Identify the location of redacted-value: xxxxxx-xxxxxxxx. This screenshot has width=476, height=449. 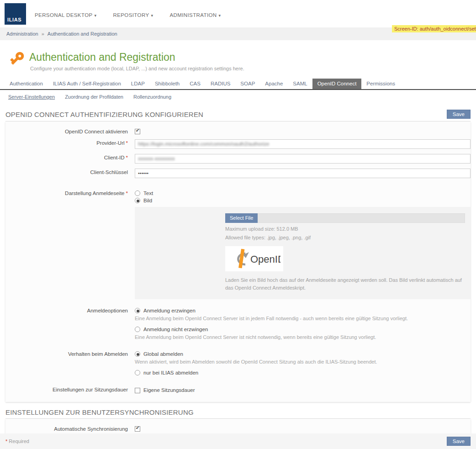
(156, 158).